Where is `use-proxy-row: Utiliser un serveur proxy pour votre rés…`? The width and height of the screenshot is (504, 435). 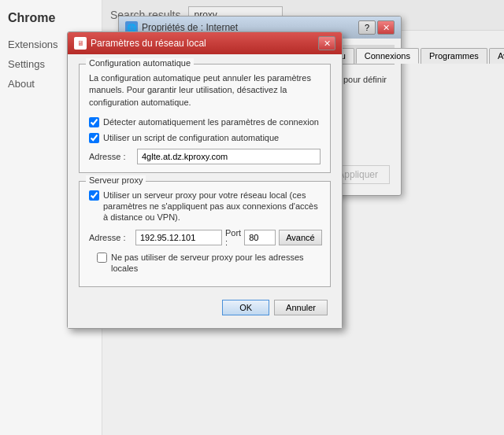
use-proxy-row: Utiliser un serveur proxy pour votre rés… is located at coordinates (205, 206).